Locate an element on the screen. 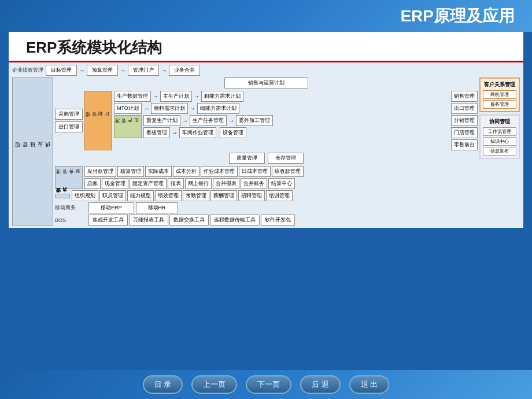 The width and height of the screenshot is (532, 399). sales-mgmt: 销售管理 is located at coordinates (464, 96).